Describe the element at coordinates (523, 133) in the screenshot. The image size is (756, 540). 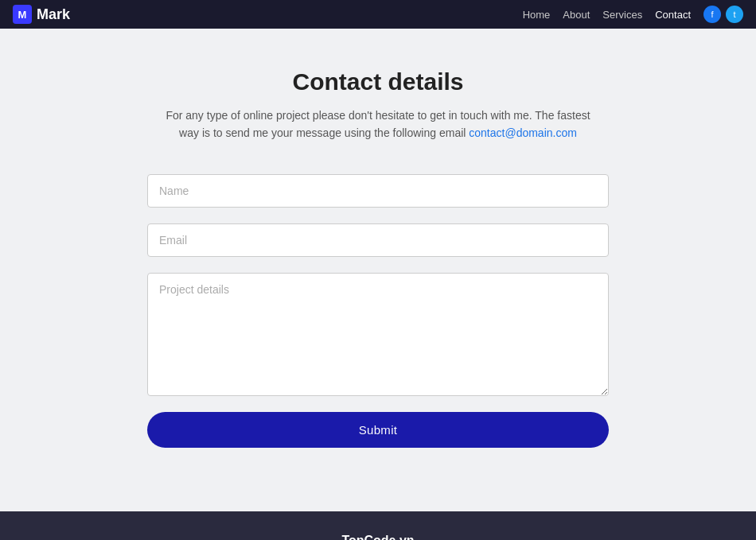
I see `email-link: contact@domain.com` at that location.